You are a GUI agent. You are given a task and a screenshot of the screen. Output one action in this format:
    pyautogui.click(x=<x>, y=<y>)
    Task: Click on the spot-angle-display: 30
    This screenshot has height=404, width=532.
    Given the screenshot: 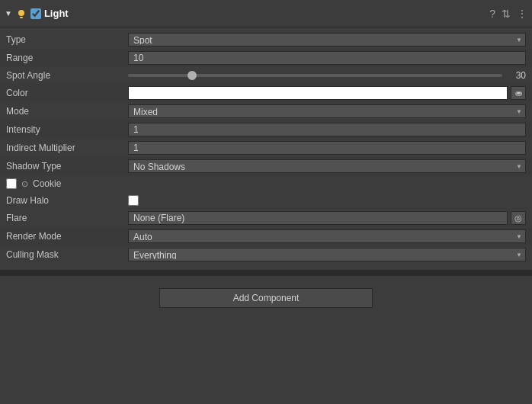 What is the action you would take?
    pyautogui.click(x=517, y=75)
    